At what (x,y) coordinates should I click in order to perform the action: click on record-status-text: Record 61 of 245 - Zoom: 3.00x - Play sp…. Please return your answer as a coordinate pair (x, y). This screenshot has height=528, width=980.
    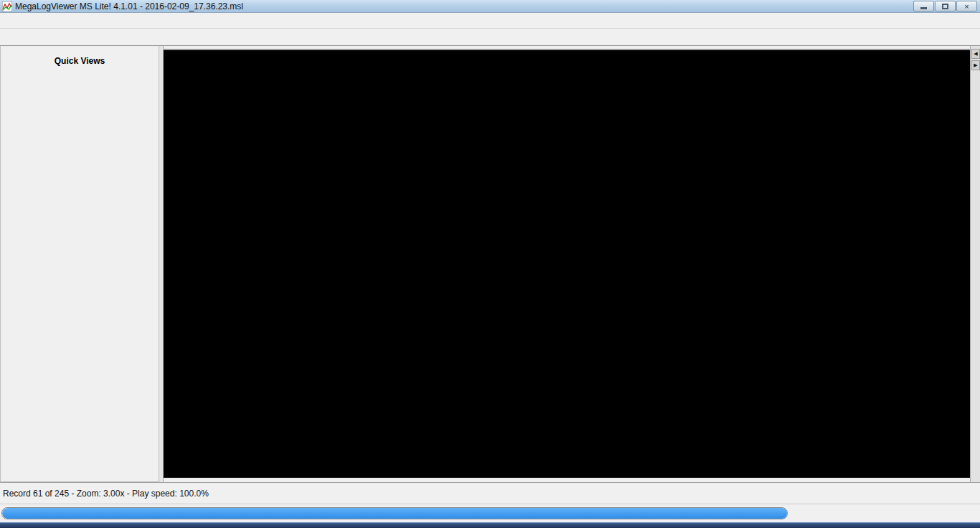
    Looking at the image, I should click on (489, 494).